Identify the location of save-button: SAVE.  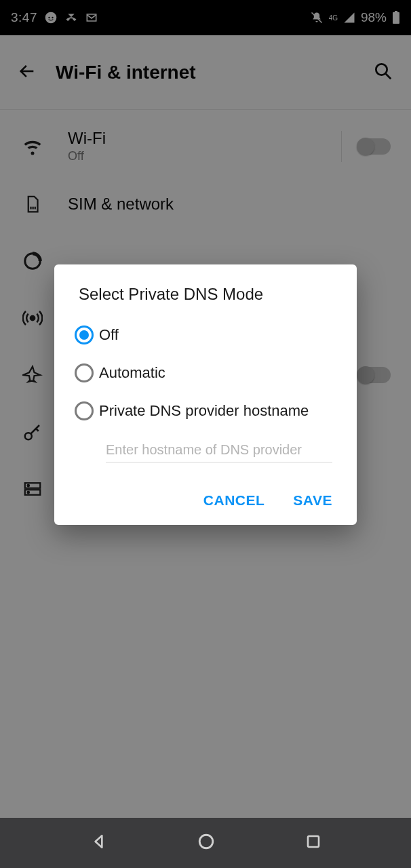
(313, 500).